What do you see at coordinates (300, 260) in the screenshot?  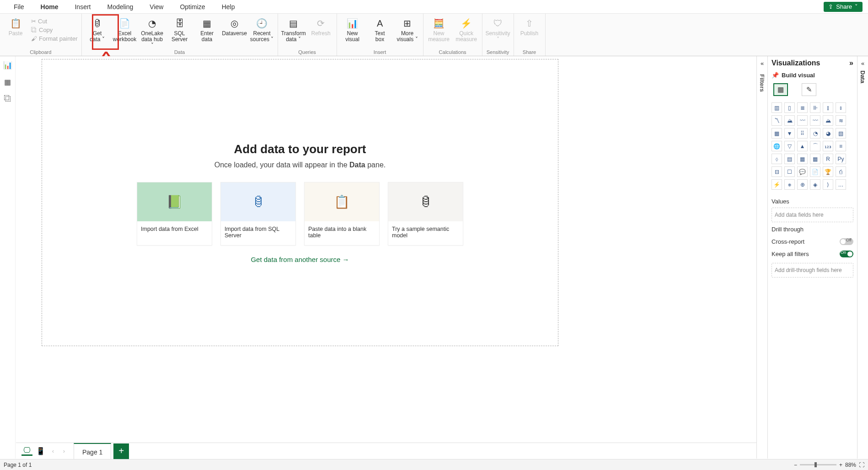 I see `get-data-another-source-link: Get data from another source →` at bounding box center [300, 260].